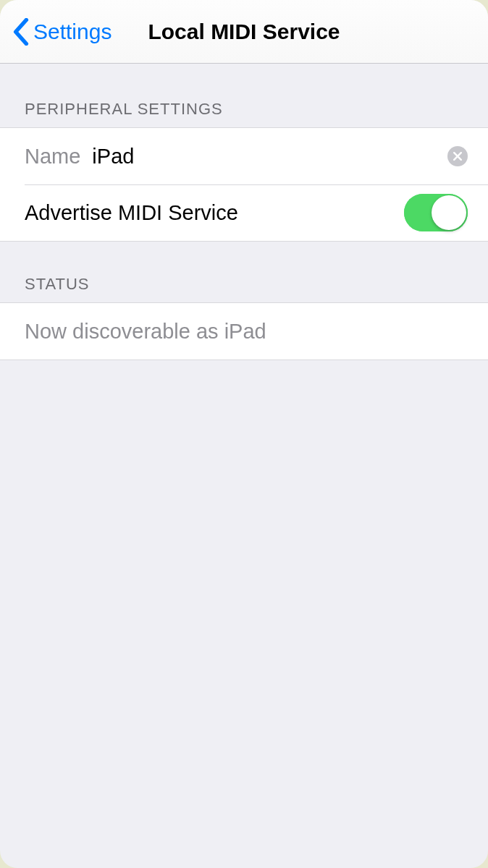 This screenshot has height=868, width=488. Describe the element at coordinates (244, 331) in the screenshot. I see `status-list: Now discoverable as iPad` at that location.